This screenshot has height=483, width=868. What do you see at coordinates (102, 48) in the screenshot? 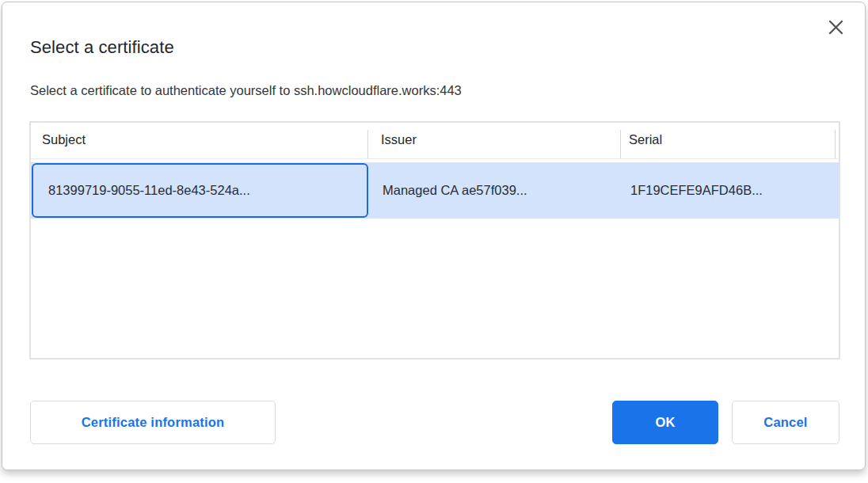
I see `dialog-title: Select a certificate` at bounding box center [102, 48].